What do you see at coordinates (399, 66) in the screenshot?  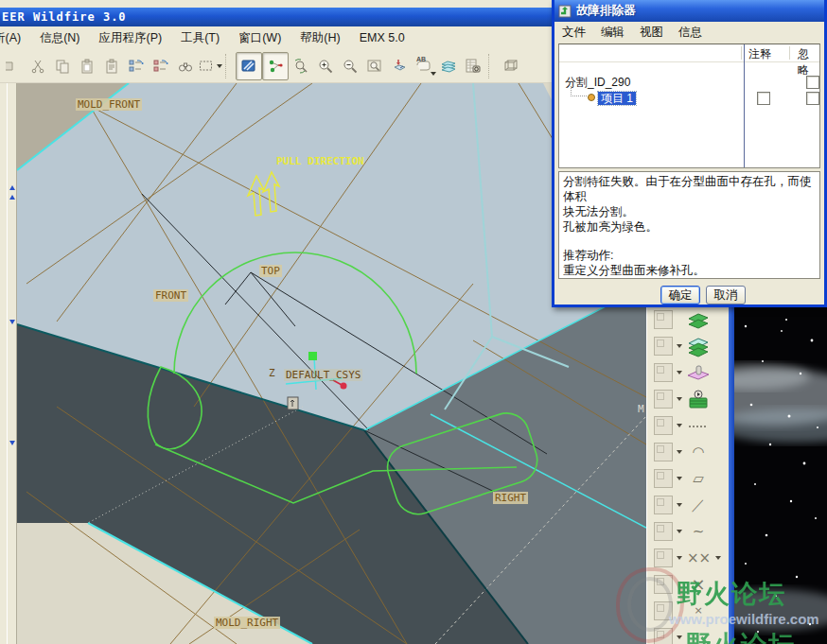 I see `reorient-view-icon` at bounding box center [399, 66].